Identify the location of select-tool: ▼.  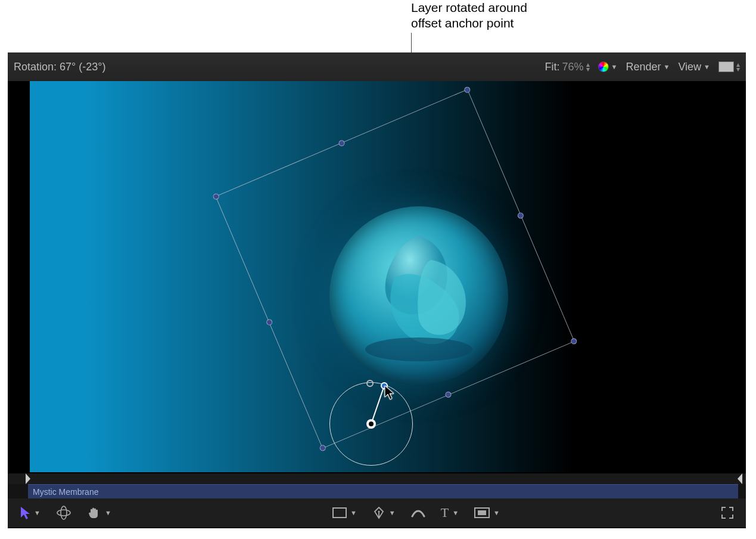
(30, 513).